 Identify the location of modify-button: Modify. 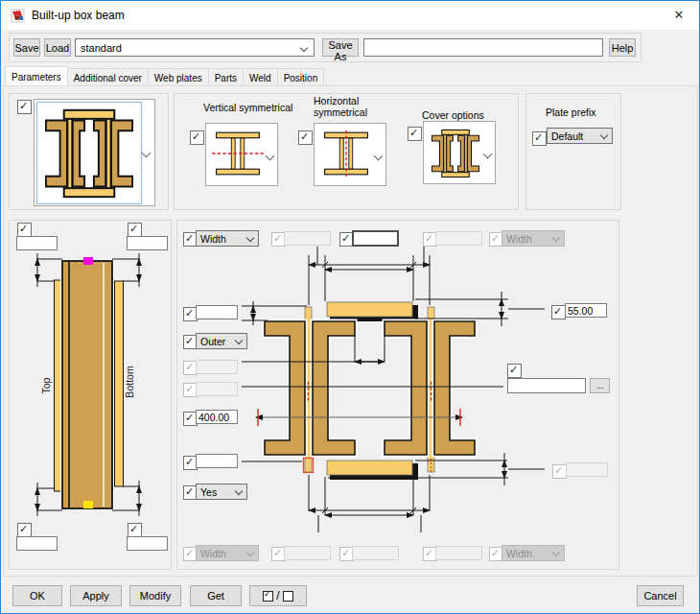
(155, 596).